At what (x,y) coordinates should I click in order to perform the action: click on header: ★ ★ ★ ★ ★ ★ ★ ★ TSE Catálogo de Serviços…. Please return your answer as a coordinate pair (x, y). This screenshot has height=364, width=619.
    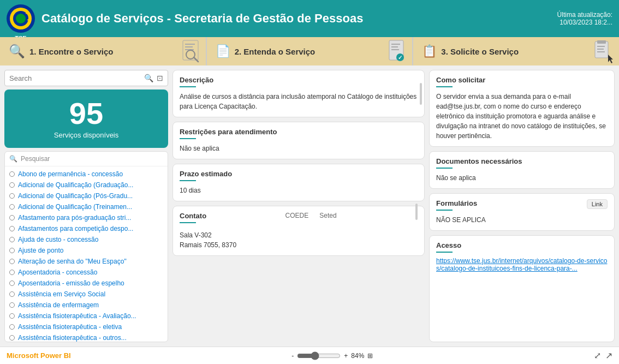
    Looking at the image, I should click on (310, 19).